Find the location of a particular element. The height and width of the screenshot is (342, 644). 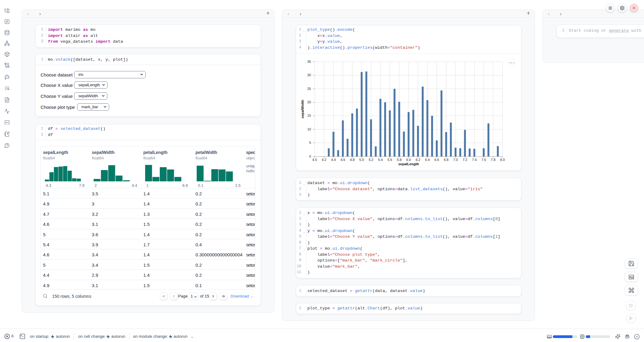

svg-text: 7.8 is located at coordinates (493, 160).